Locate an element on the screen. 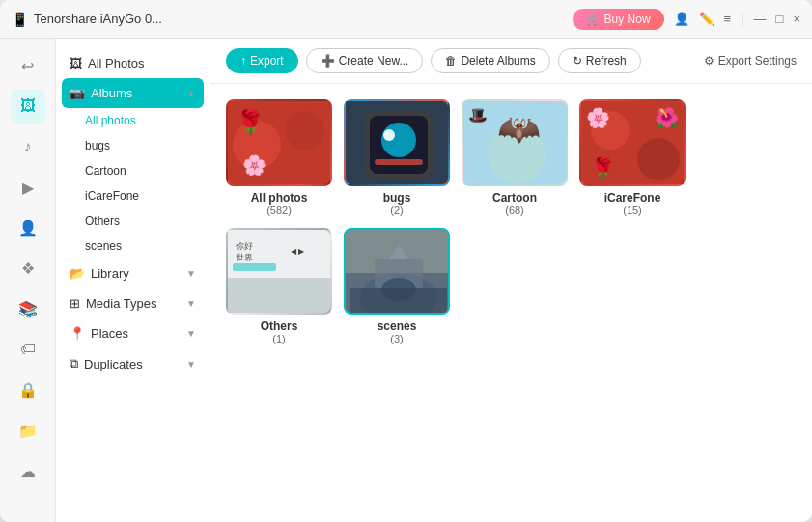 Image resolution: width=812 pixels, height=522 pixels. create-icon: ➕ is located at coordinates (328, 61).